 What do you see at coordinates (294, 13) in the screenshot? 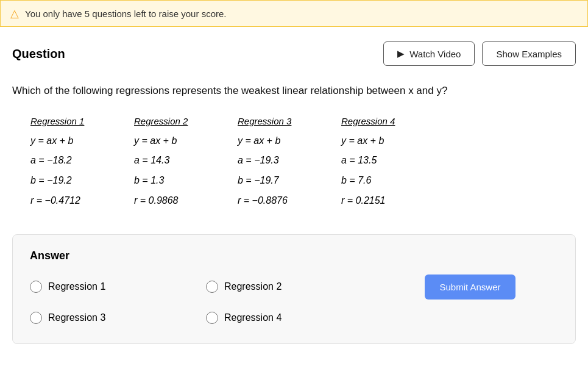
I see `warning-bar: △ You only have 5 questions left to rais…` at bounding box center [294, 13].